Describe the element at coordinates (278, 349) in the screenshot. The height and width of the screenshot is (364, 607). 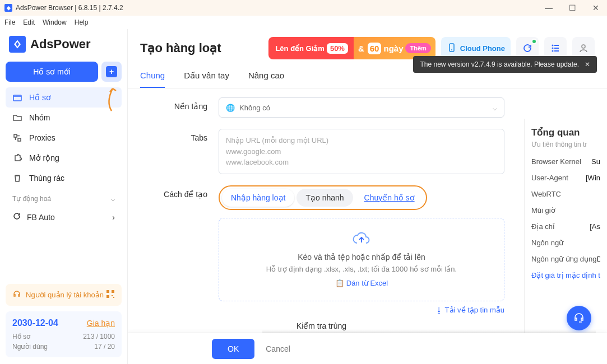
I see `cancel-button: Cancel` at that location.